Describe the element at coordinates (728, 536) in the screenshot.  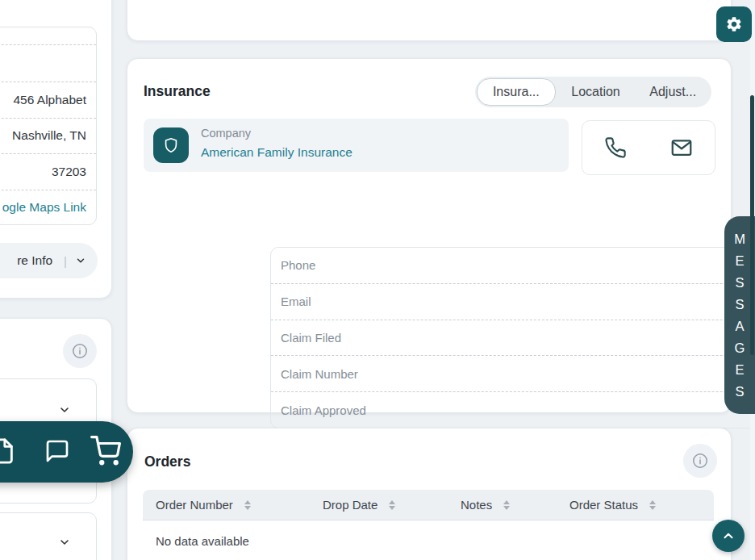
I see `chevron-up-icon` at that location.